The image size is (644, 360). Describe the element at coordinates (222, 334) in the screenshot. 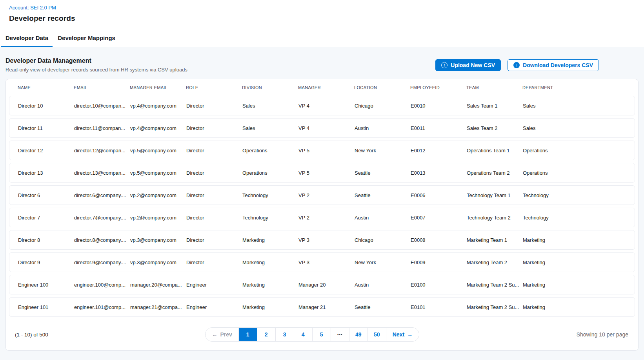

I see `prev-page-button: ← Prev` at that location.